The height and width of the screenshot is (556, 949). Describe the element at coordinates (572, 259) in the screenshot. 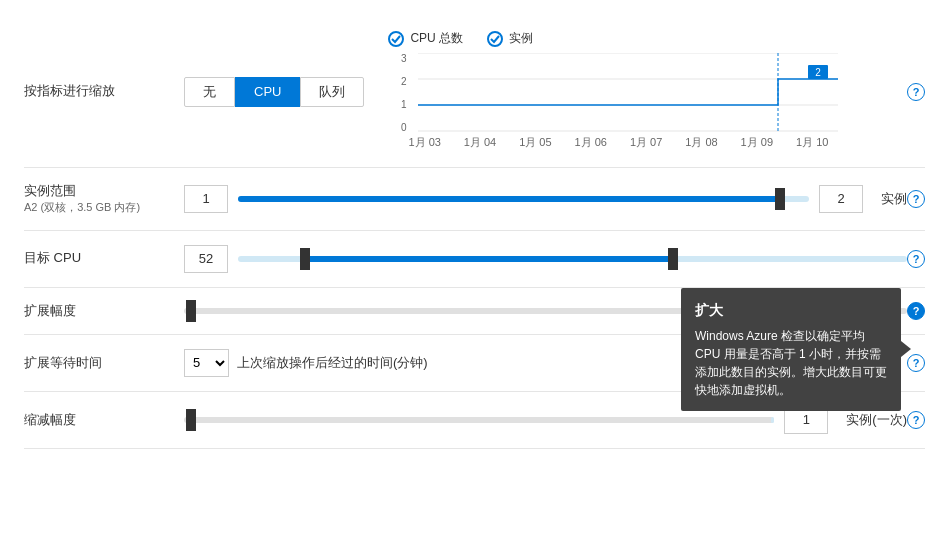

I see `cpu-slider-track` at that location.